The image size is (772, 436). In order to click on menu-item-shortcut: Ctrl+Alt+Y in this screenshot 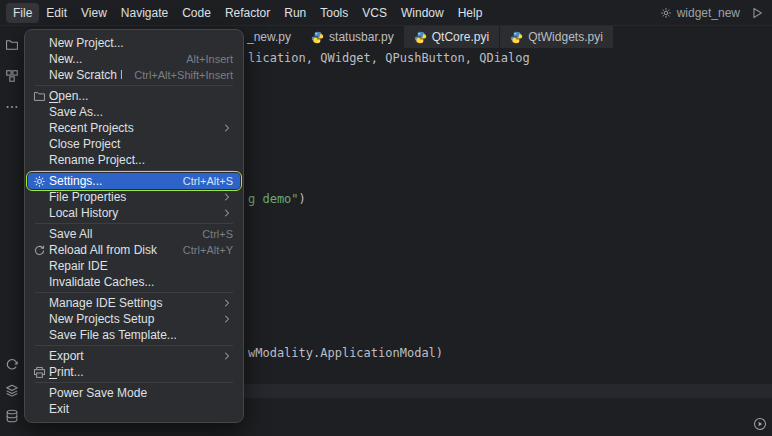, I will do `click(208, 250)`.